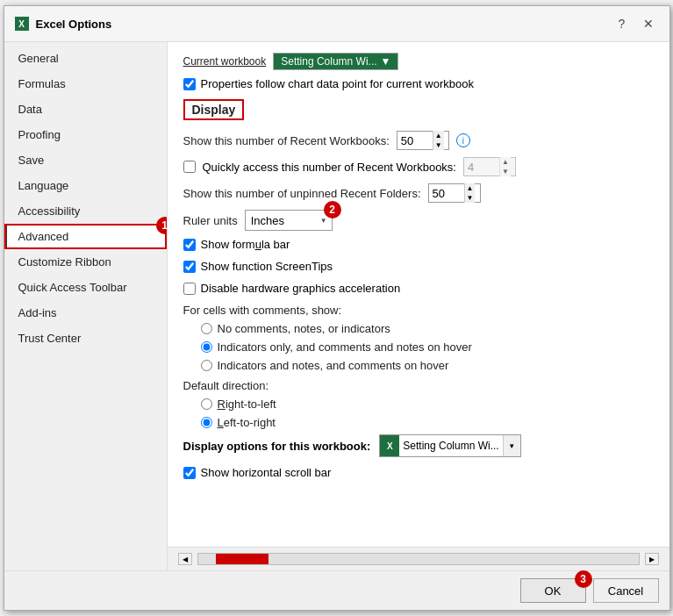 The width and height of the screenshot is (673, 616). Describe the element at coordinates (584, 579) in the screenshot. I see `ok-badge: 3` at that location.